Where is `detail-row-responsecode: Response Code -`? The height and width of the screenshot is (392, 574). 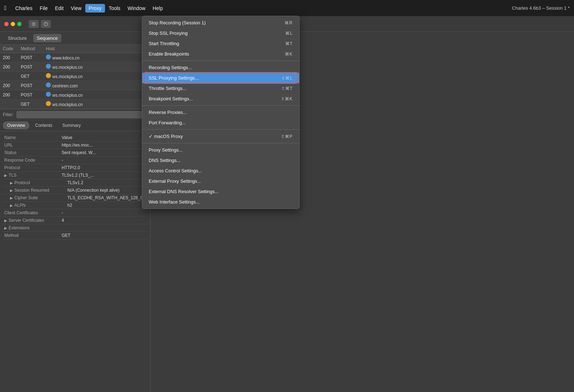
detail-row-responsecode: Response Code - is located at coordinates (75, 161).